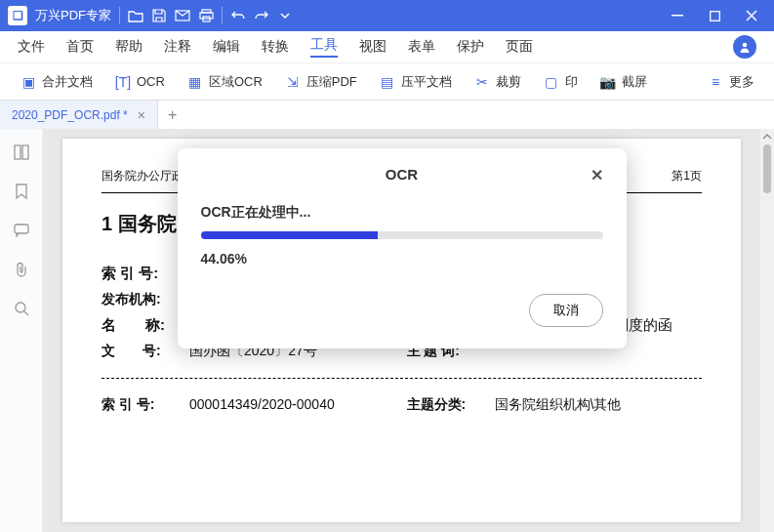 This screenshot has width=774, height=532. I want to click on menu-annotate: 注释, so click(178, 47).